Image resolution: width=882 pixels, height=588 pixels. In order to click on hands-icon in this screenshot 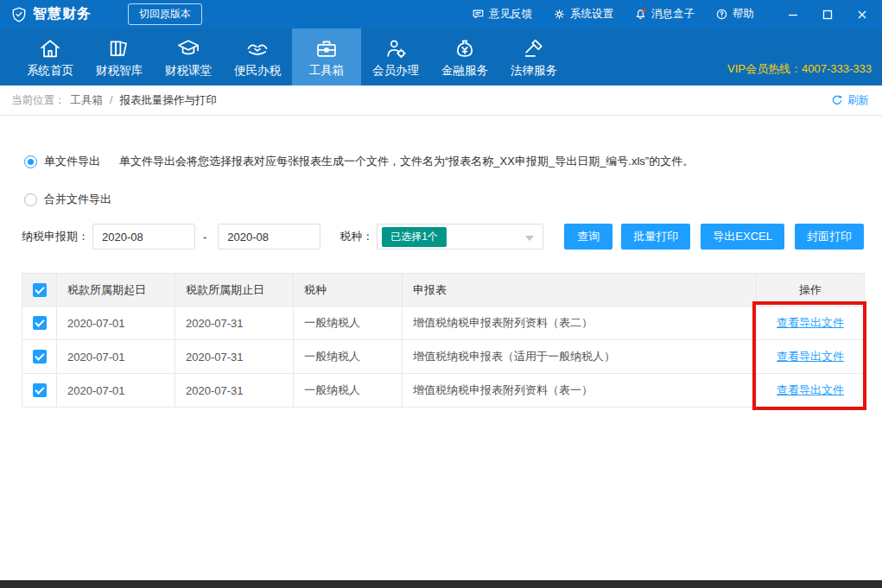, I will do `click(257, 48)`.